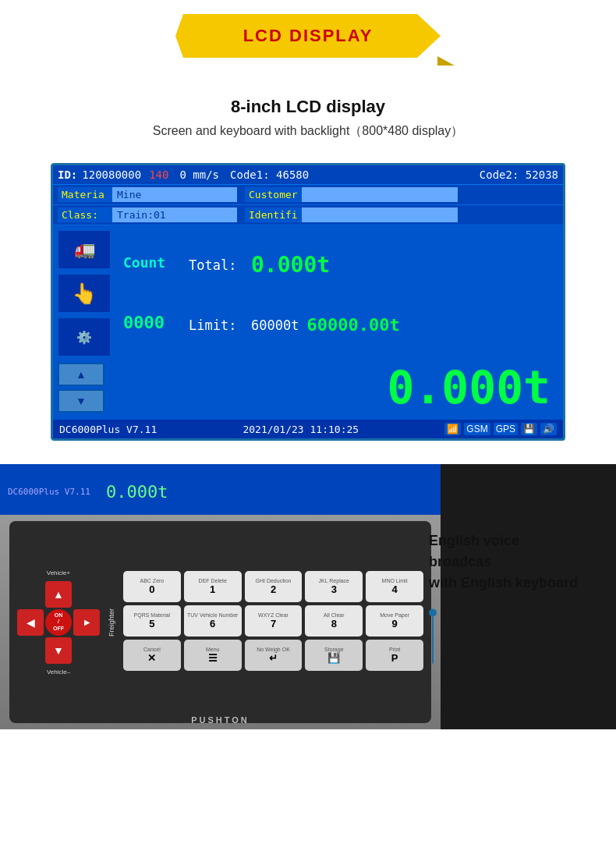 Image resolution: width=616 pixels, height=844 pixels. Describe the element at coordinates (58, 622) in the screenshot. I see `dpad-grid: ▲ ◀ ON/OFF ▶ ▼` at that location.